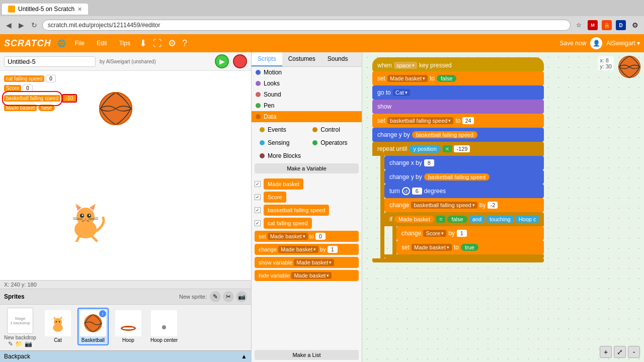  What do you see at coordinates (307, 236) in the screenshot?
I see `set-made-basket-block: set Made basket ▾ to 0` at bounding box center [307, 236].